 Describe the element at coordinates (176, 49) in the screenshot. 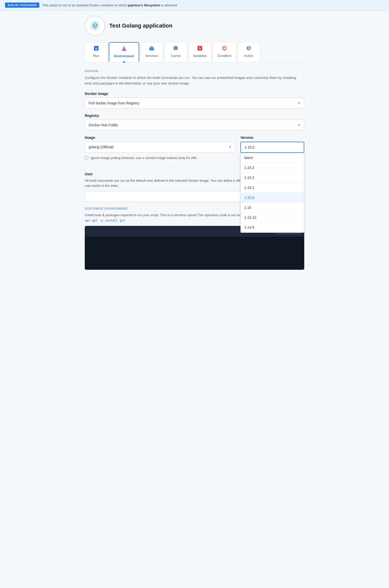

I see `cache-tab-icon` at that location.